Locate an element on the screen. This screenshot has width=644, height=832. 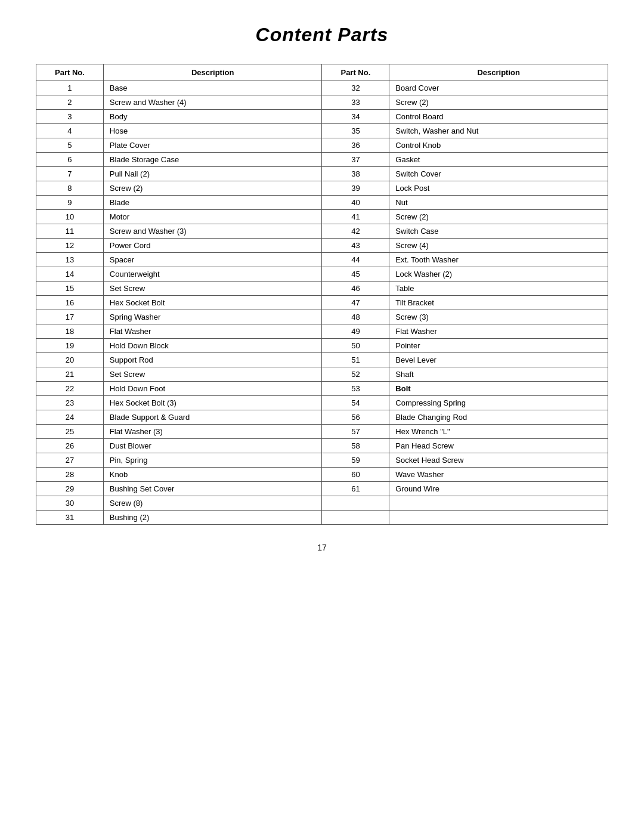
table-row: 18Flat Washer49Flat Washer is located at coordinates (322, 332).